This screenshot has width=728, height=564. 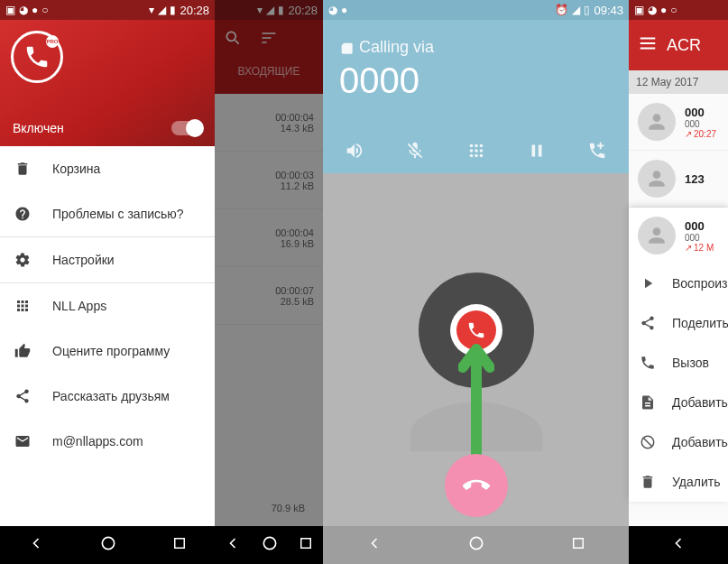 What do you see at coordinates (678, 323) in the screenshot?
I see `sheet-share: Поделить` at bounding box center [678, 323].